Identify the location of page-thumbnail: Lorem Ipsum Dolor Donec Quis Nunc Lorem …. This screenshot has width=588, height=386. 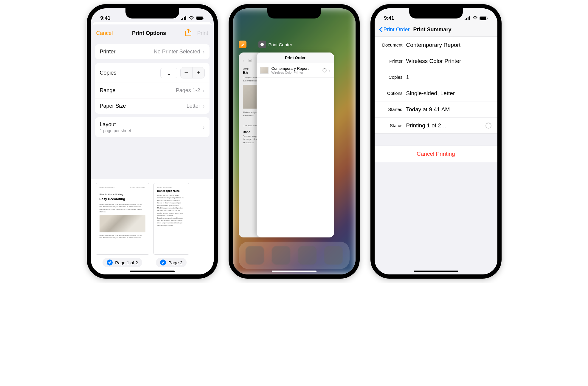
(171, 219).